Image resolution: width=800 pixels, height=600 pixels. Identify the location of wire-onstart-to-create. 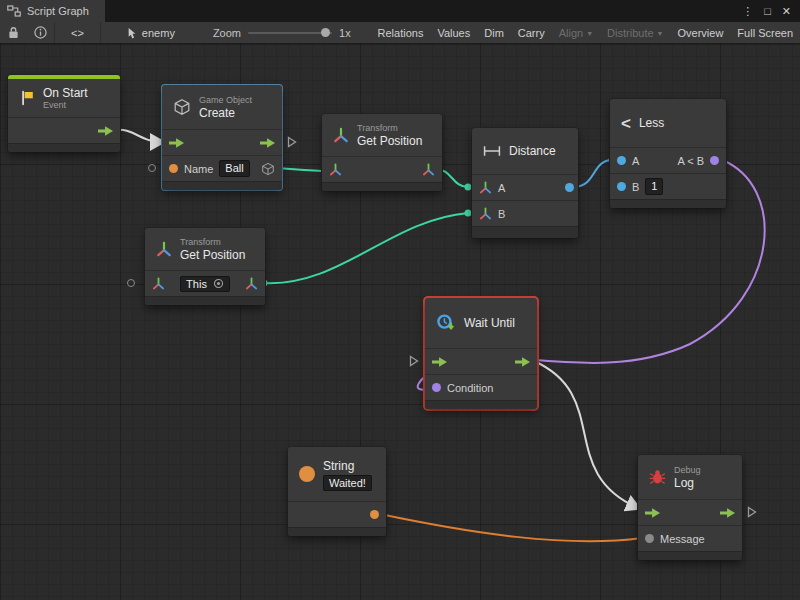
(139, 136).